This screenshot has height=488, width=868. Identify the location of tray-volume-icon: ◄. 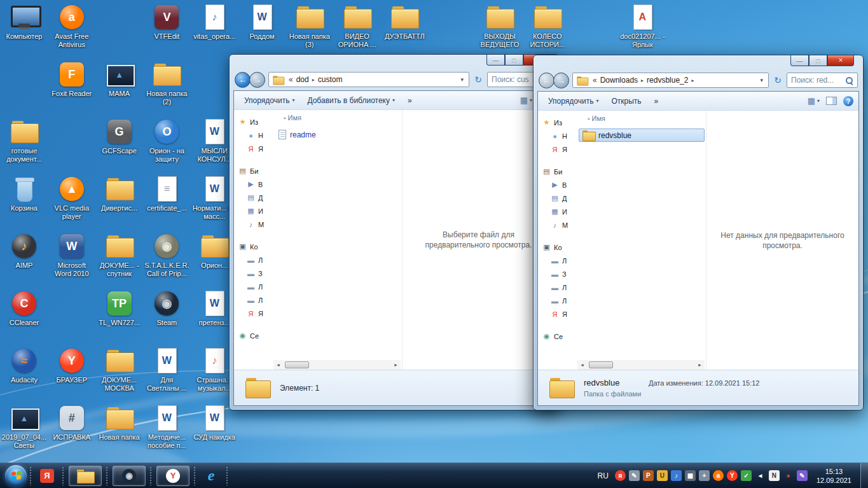
(761, 476).